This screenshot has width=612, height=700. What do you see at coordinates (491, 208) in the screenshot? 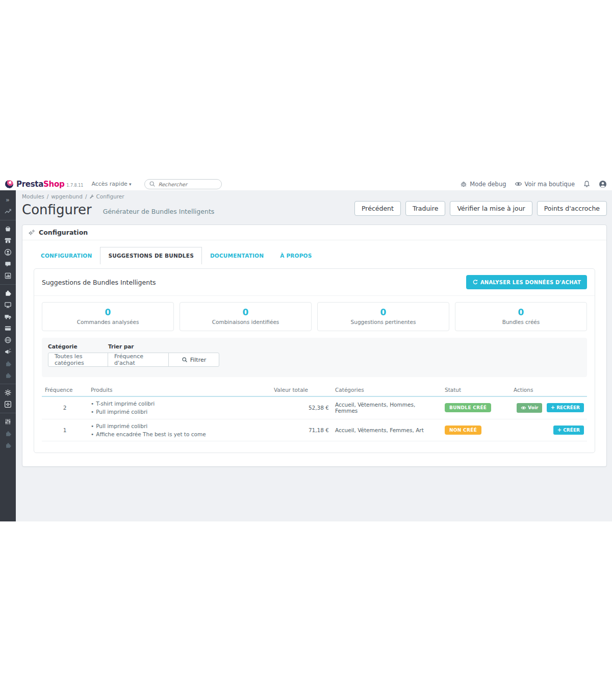
I see `check-update-button: Vérifier la mise à jour` at bounding box center [491, 208].